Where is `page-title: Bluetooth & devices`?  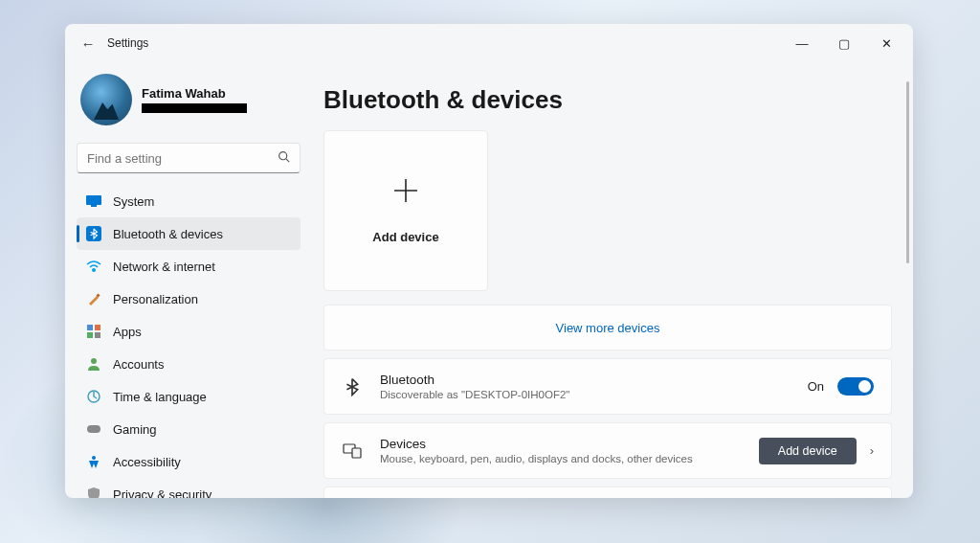
page-title: Bluetooth & devices is located at coordinates (608, 100).